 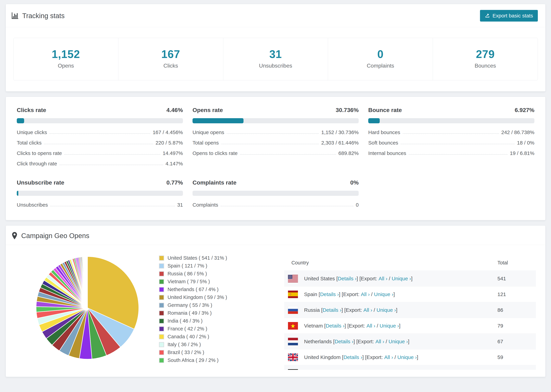 What do you see at coordinates (189, 281) in the screenshot?
I see `legend-label: Vietnam ( 79 / 5% )` at bounding box center [189, 281].